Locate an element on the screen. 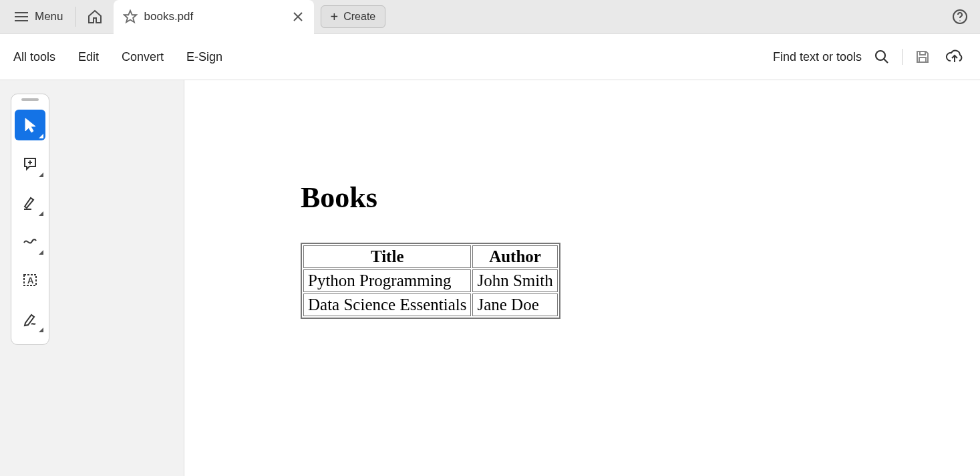  home-icon is located at coordinates (95, 17).